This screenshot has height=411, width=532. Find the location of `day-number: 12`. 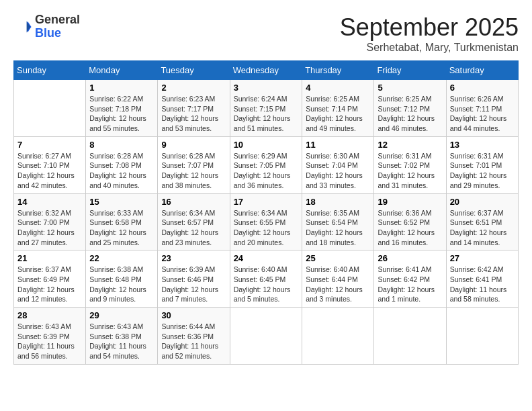

day-number: 12 is located at coordinates (410, 145).